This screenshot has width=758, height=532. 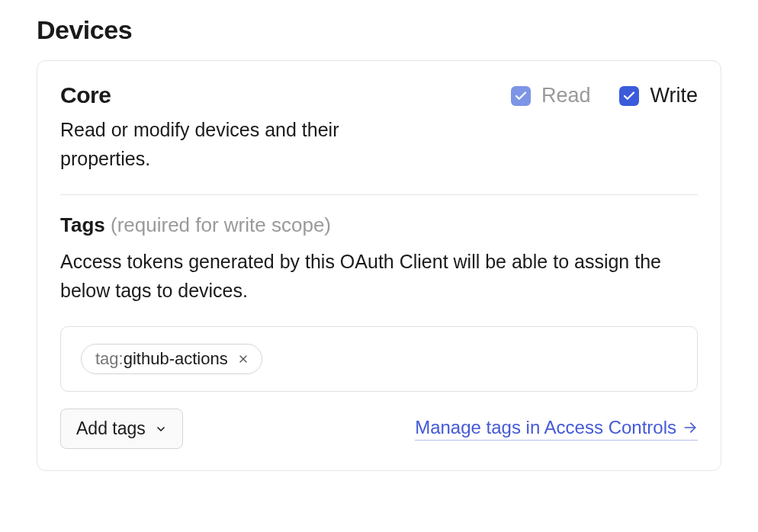 What do you see at coordinates (111, 428) in the screenshot?
I see `add-tags-label: Add tags` at bounding box center [111, 428].